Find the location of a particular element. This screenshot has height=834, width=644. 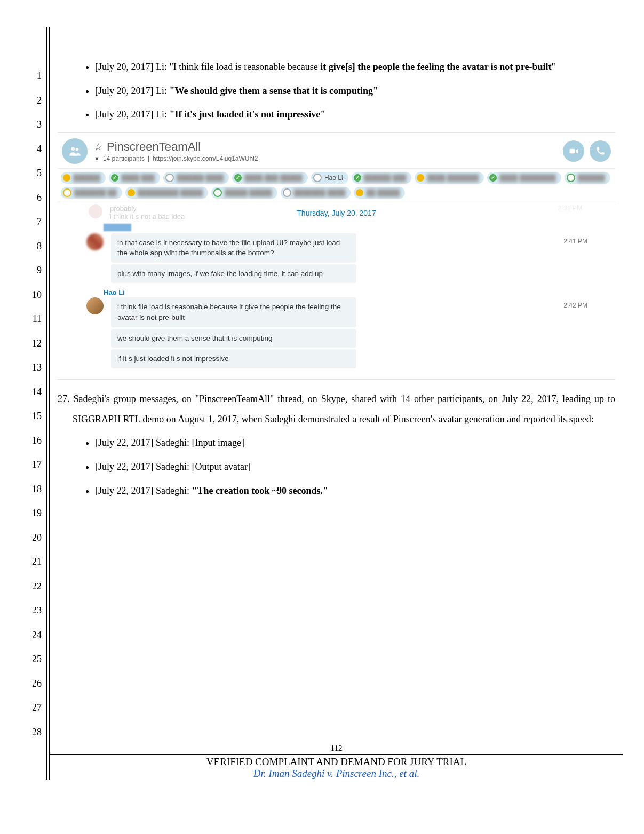

participant-name: ██████ ███ is located at coordinates (385, 178).